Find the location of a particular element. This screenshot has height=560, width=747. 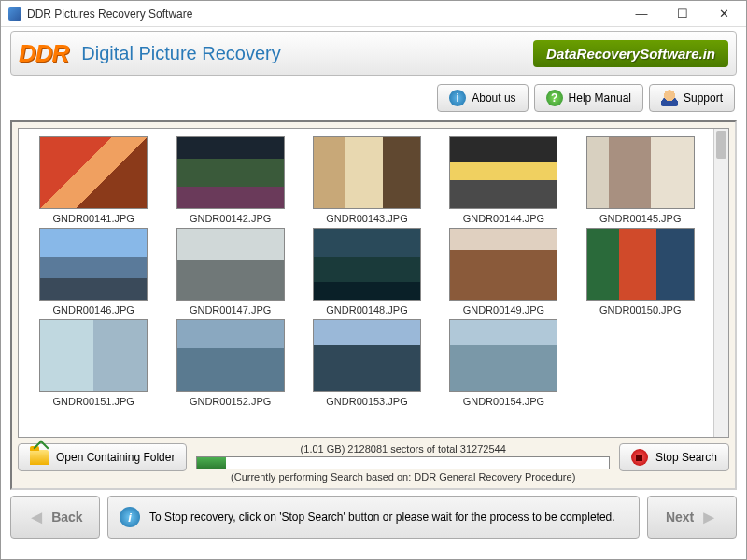

thumbnail-label: GNDR00151.JPG is located at coordinates (93, 401).